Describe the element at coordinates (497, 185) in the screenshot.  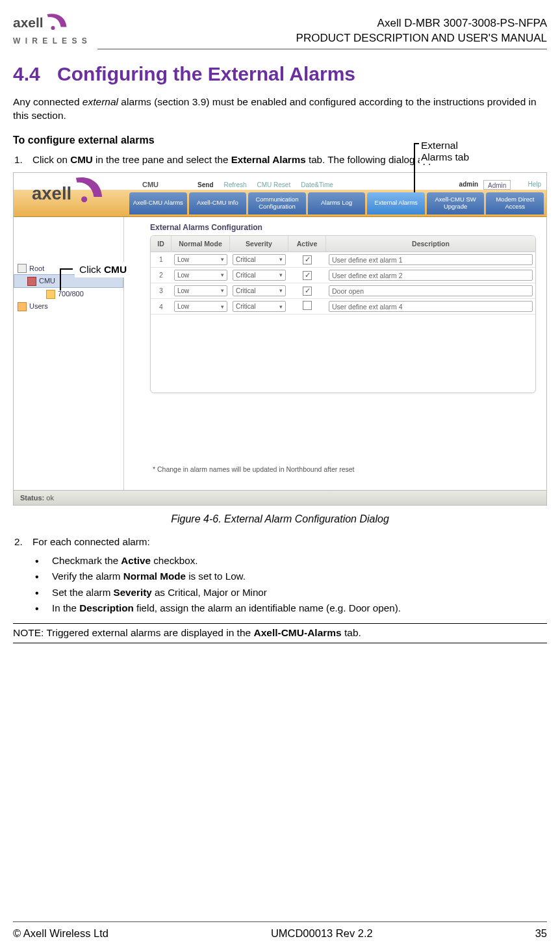
I see `admin-field: Admin` at that location.